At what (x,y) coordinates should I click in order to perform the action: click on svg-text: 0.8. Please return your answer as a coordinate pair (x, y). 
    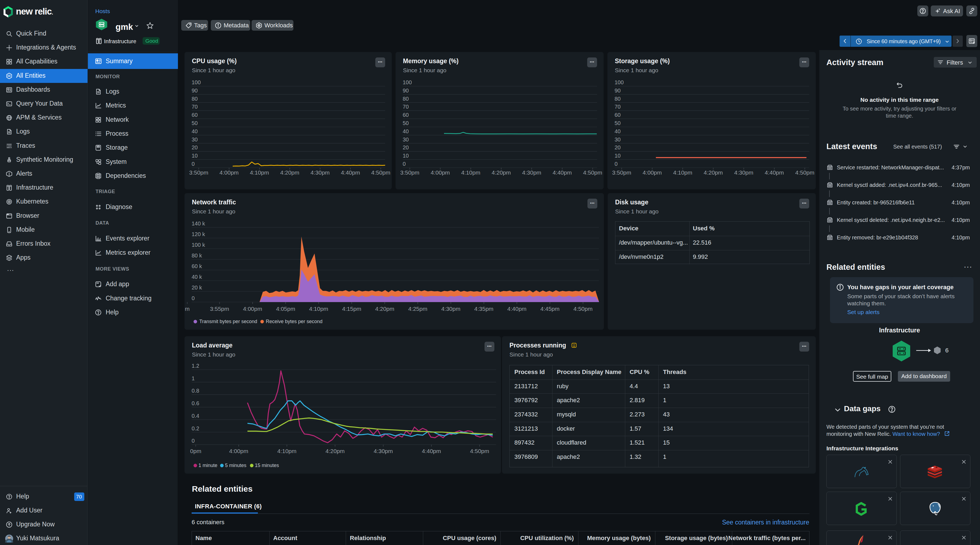
    Looking at the image, I should click on (196, 391).